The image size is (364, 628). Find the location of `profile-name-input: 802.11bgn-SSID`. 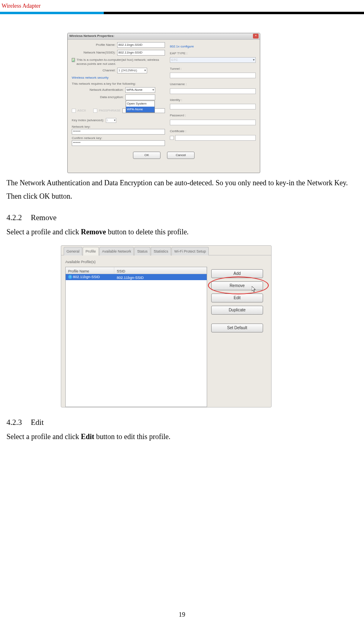

profile-name-input: 802.11bgn-SSID is located at coordinates (141, 45).